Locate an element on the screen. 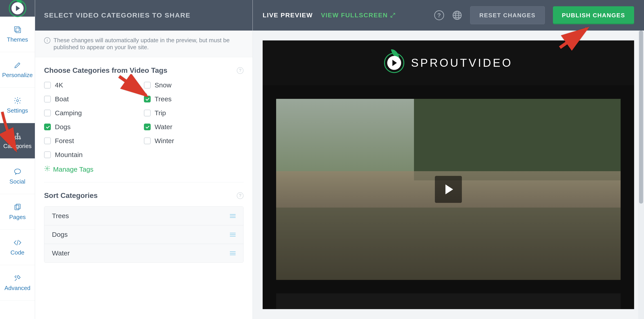 This screenshot has height=319, width=644. sidebar-item-social: Social is located at coordinates (18, 176).